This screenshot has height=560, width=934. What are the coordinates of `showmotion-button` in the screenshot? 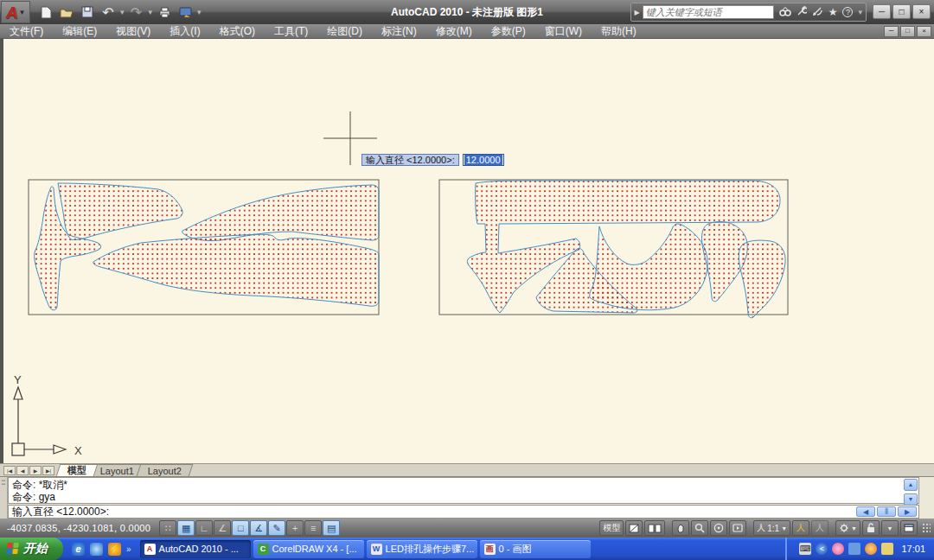 It's located at (738, 528).